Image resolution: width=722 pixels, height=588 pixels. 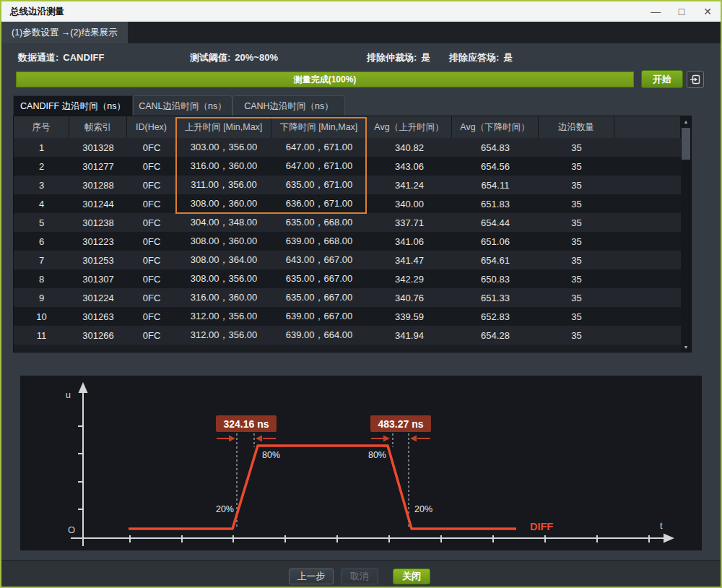 What do you see at coordinates (495, 335) in the screenshot?
I see `table-cell: 654.28` at bounding box center [495, 335].